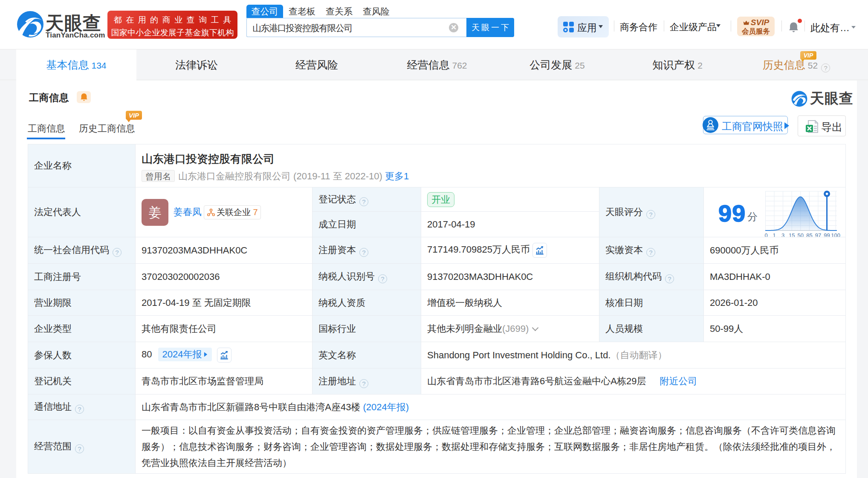 This screenshot has height=478, width=868. Describe the element at coordinates (809, 235) in the screenshot. I see `svg-text: 85` at that location.